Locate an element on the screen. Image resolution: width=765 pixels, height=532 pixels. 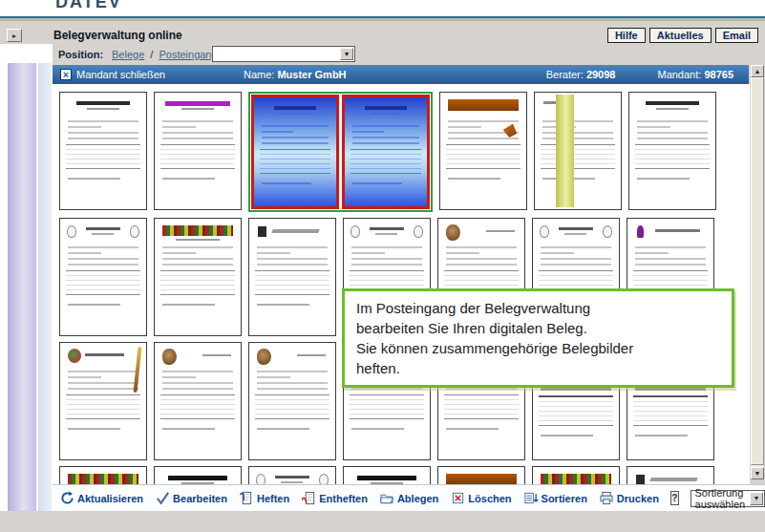
bearbeiten-button: Bearbeiten is located at coordinates (191, 499).